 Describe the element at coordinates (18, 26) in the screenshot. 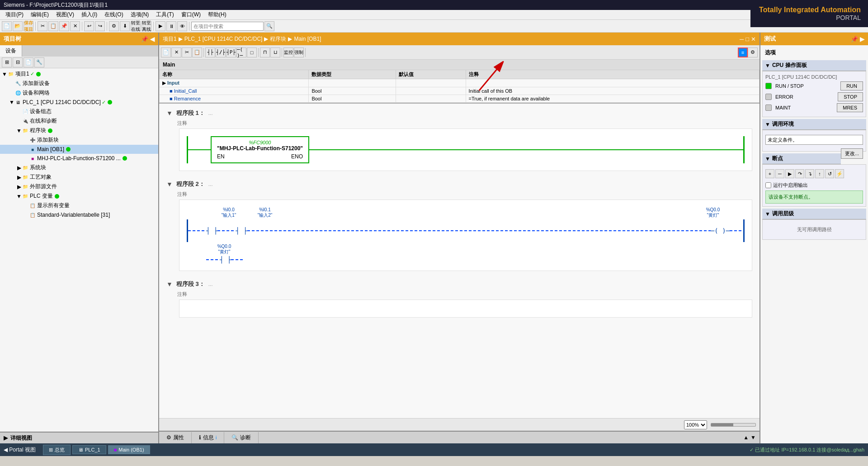

I see `tb-open: 📂` at that location.